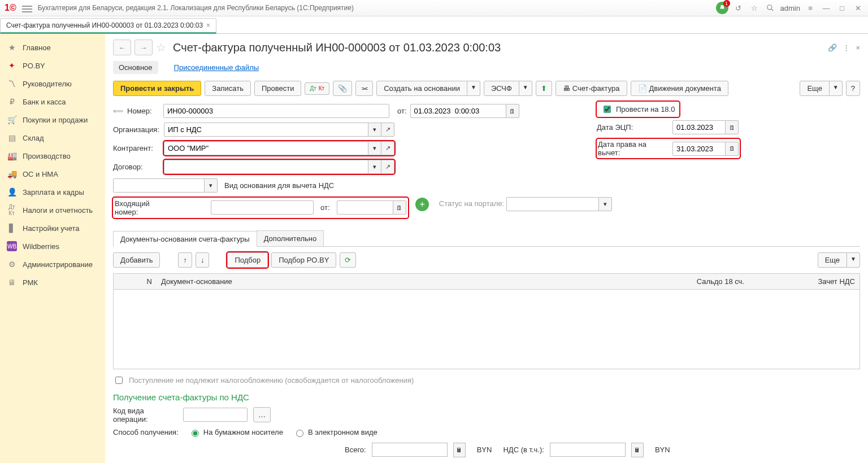 The height and width of the screenshot is (463, 868). Describe the element at coordinates (705, 128) in the screenshot. I see `ecp-date-input: 🗓` at that location.